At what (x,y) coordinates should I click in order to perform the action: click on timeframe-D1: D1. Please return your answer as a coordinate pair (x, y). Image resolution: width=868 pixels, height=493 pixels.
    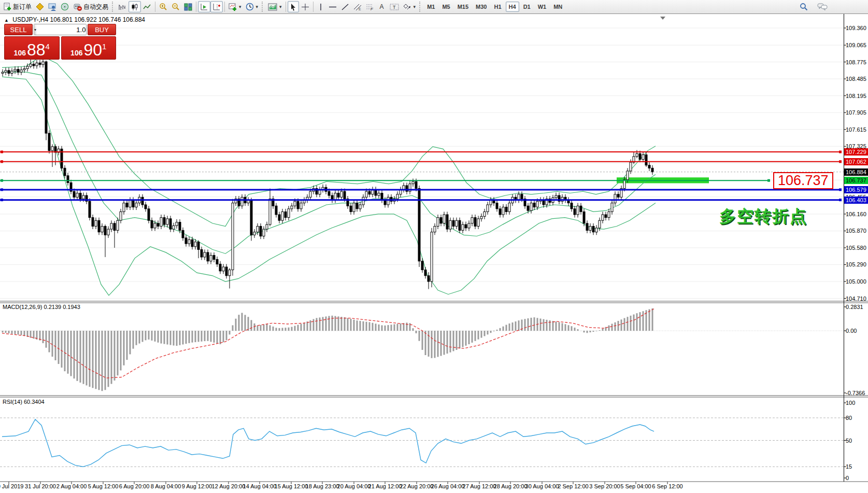
    Looking at the image, I should click on (527, 7).